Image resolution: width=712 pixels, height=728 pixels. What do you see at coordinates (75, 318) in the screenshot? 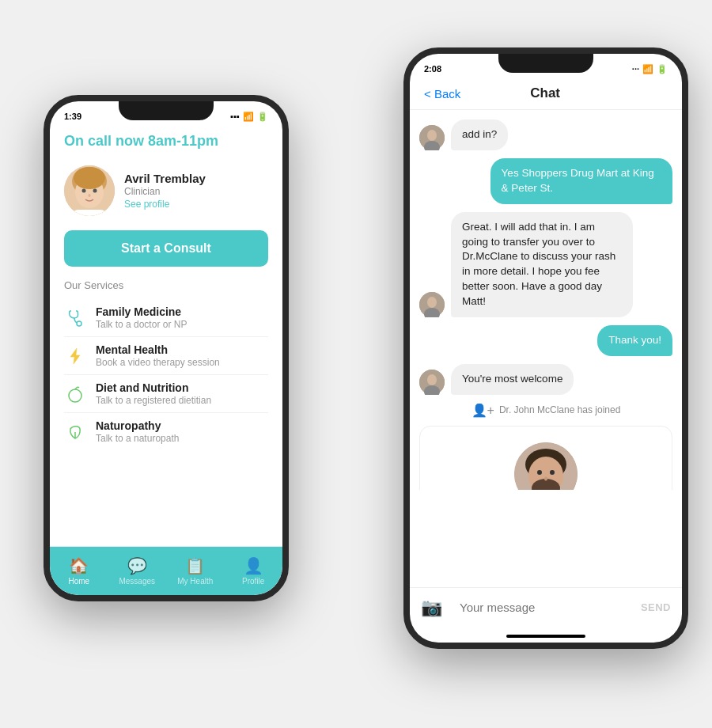
I see `stethoscope-icon` at bounding box center [75, 318].